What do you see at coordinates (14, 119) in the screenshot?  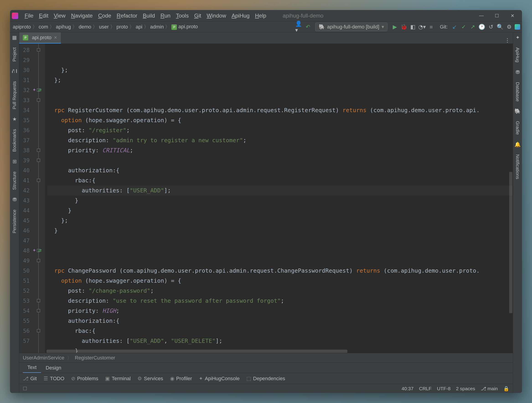 I see `bookmarks-icon: ★` at bounding box center [14, 119].